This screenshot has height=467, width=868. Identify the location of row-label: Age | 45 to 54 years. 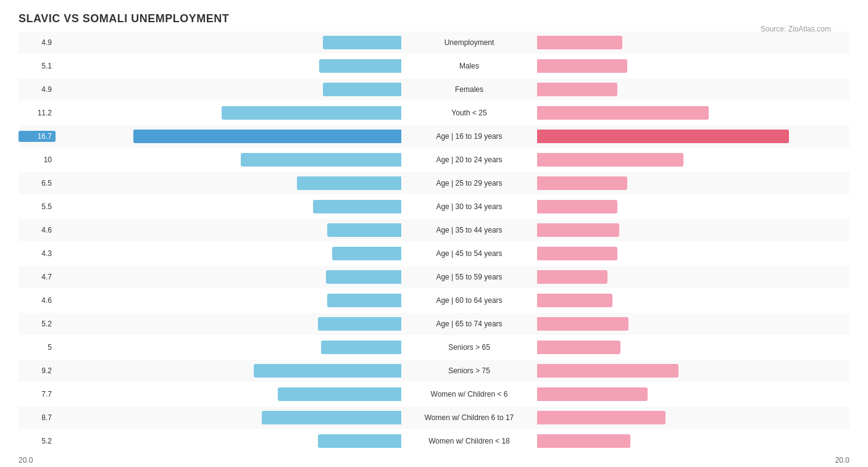
(469, 254).